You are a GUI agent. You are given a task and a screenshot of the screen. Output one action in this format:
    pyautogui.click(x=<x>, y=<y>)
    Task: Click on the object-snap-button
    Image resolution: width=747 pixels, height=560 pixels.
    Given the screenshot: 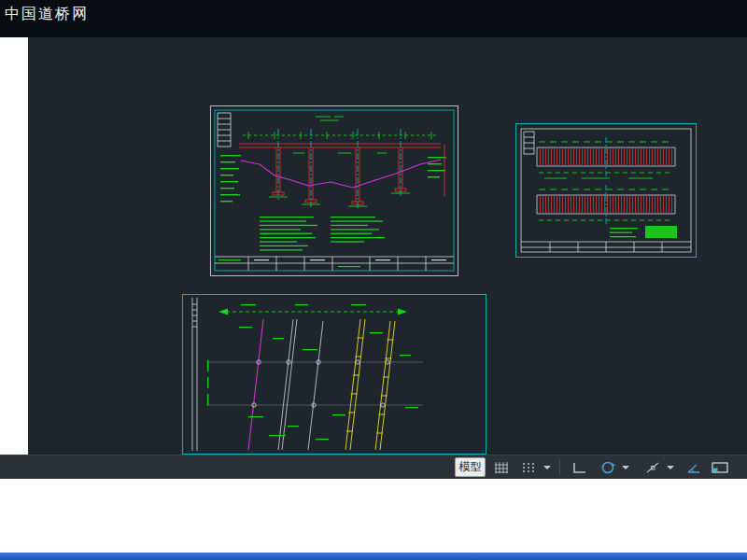 What is the action you would take?
    pyautogui.click(x=652, y=467)
    